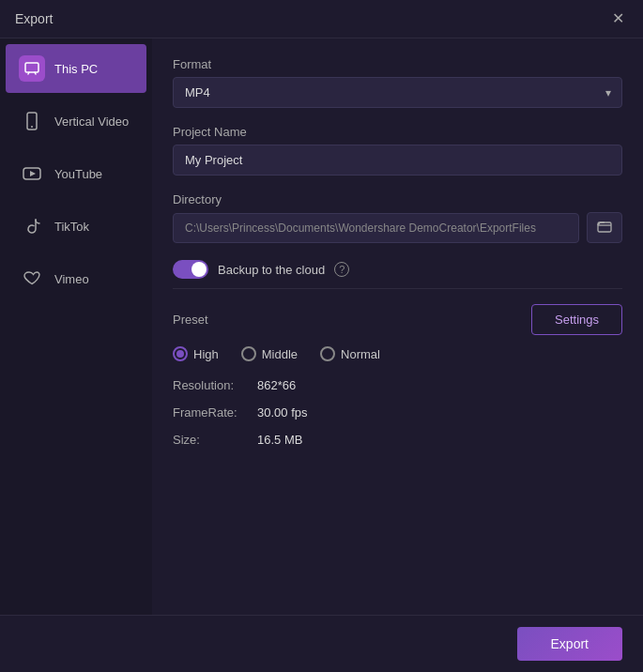  I want to click on radio-high-label: High, so click(207, 355).